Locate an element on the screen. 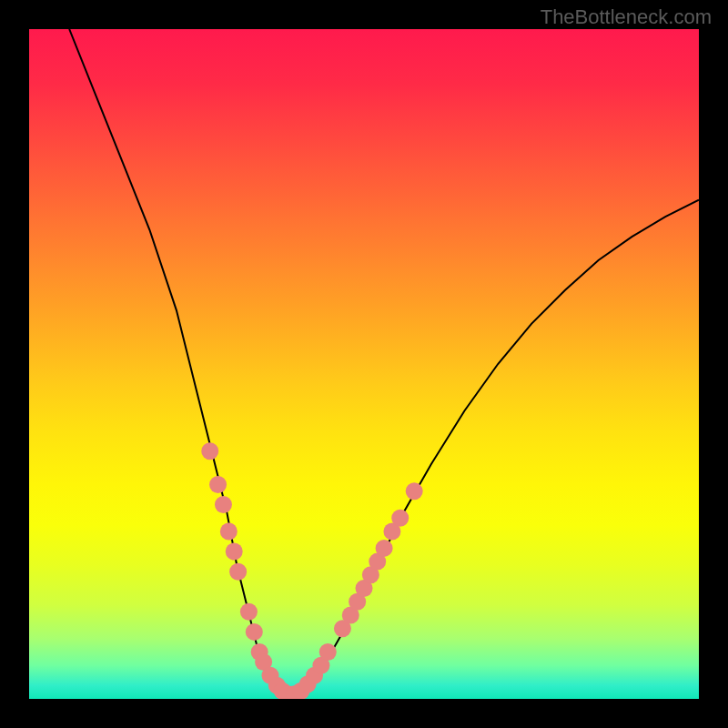 The width and height of the screenshot is (728, 728). dots-group is located at coordinates (311, 571).